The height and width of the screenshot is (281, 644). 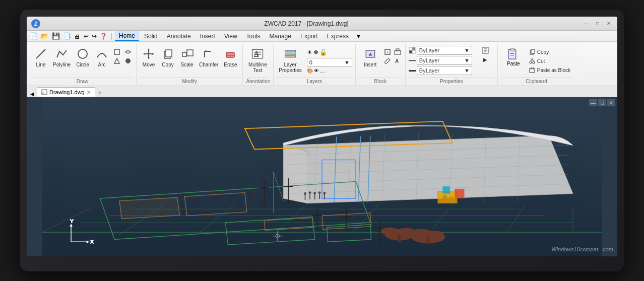 What do you see at coordinates (324, 52) in the screenshot?
I see `layer-lock-icon: 🔓` at bounding box center [324, 52].